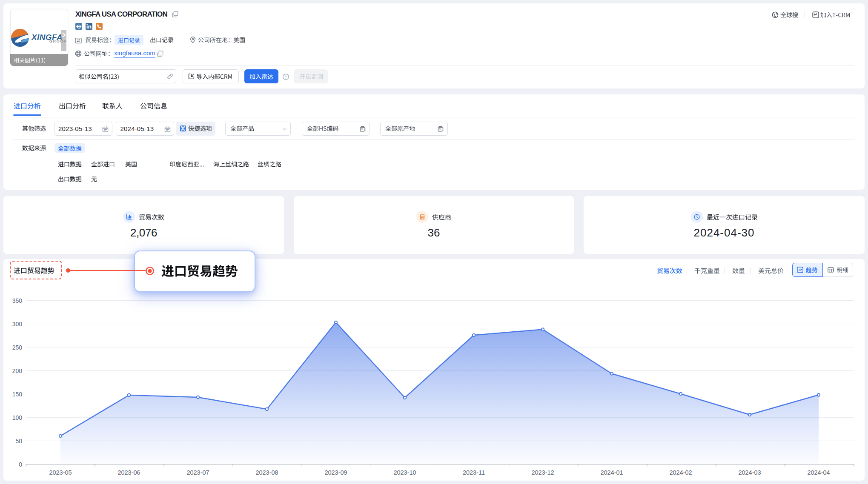 Image resolution: width=868 pixels, height=484 pixels. What do you see at coordinates (335, 473) in the screenshot?
I see `svg-text: 2023-09` at bounding box center [335, 473].